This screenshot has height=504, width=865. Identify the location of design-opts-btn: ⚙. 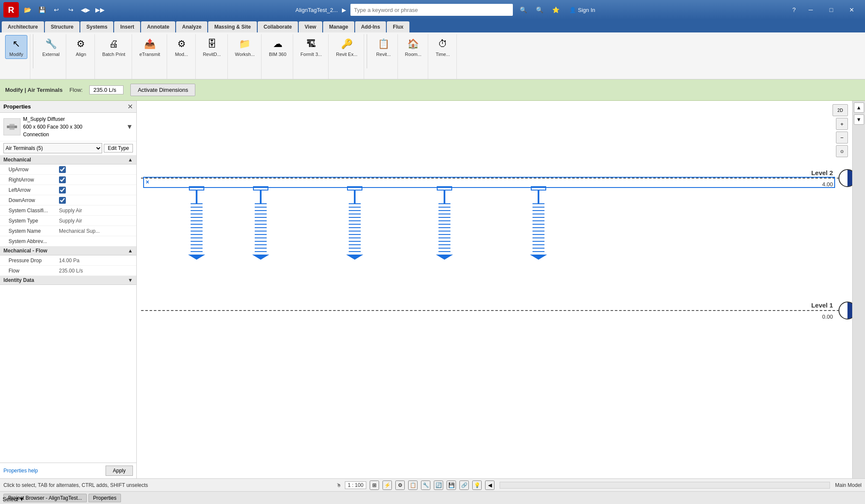
(400, 485).